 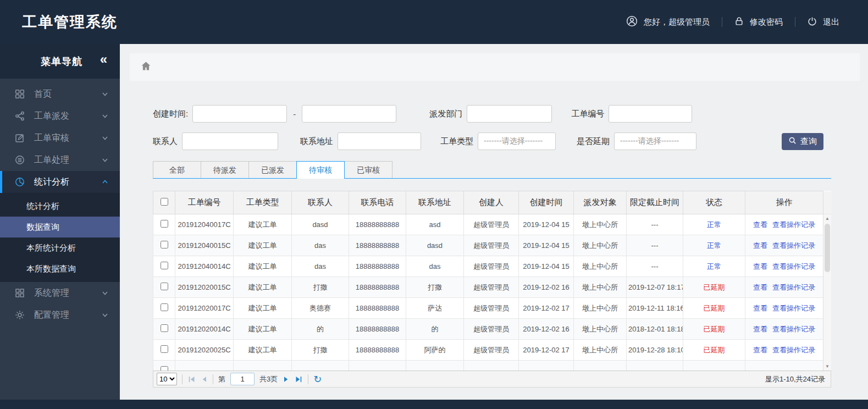 I want to click on cell-actions, so click(x=784, y=366).